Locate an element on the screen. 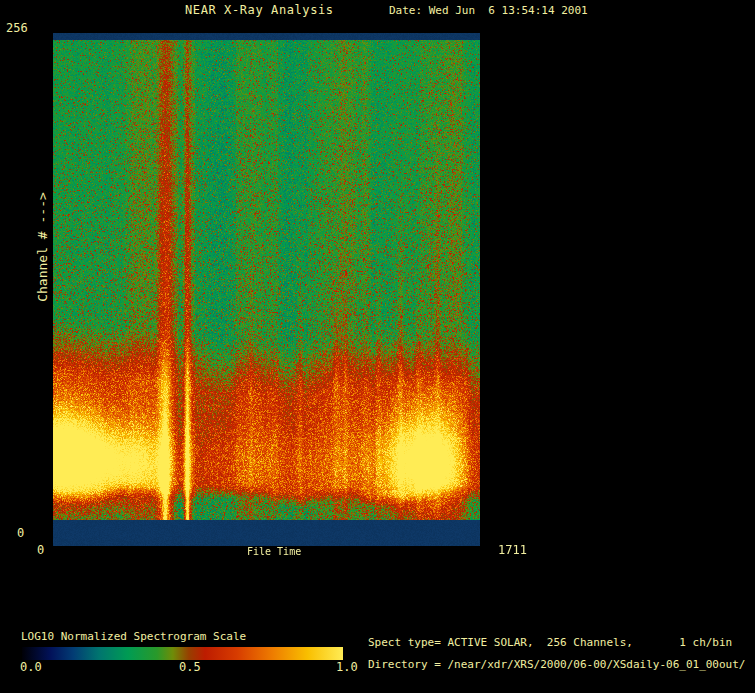 This screenshot has height=693, width=755. y-axis-max-tick: 256 is located at coordinates (17, 28).